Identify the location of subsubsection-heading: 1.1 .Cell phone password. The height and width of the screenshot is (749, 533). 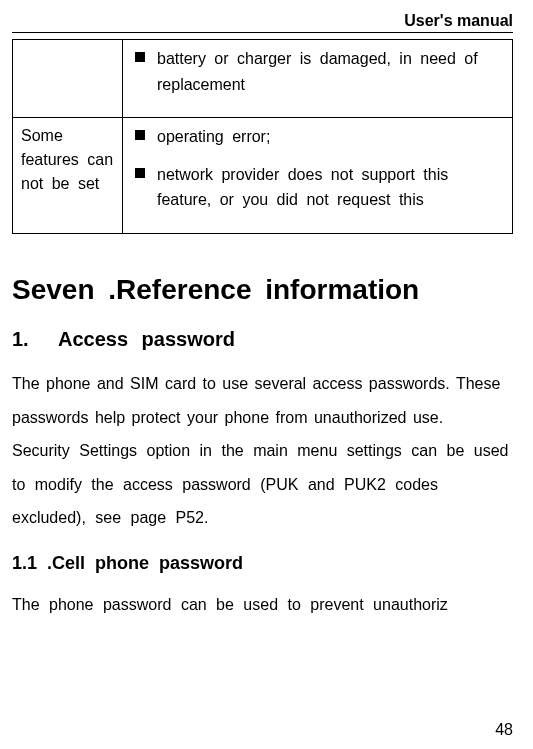
(262, 564).